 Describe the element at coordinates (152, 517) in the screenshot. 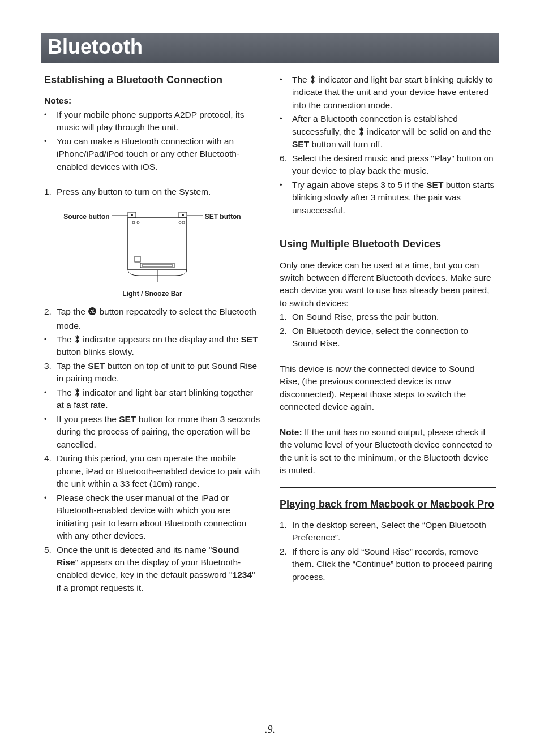

I see `list-item: • Please check the user manual of the iP…` at that location.